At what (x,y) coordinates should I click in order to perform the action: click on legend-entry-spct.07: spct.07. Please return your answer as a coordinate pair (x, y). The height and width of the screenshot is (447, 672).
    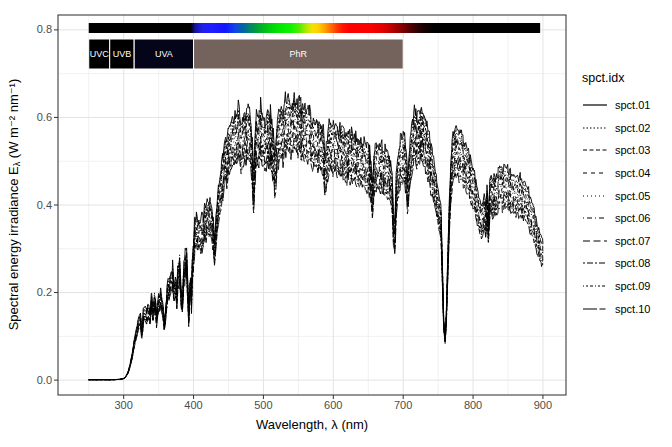
    Looking at the image, I should click on (627, 242).